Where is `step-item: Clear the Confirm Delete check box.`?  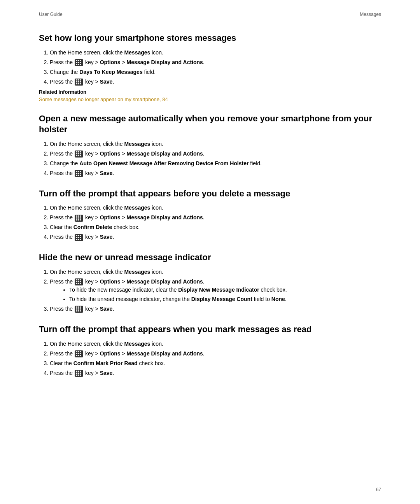
step-item: Clear the Confirm Delete check box. is located at coordinates (215, 227).